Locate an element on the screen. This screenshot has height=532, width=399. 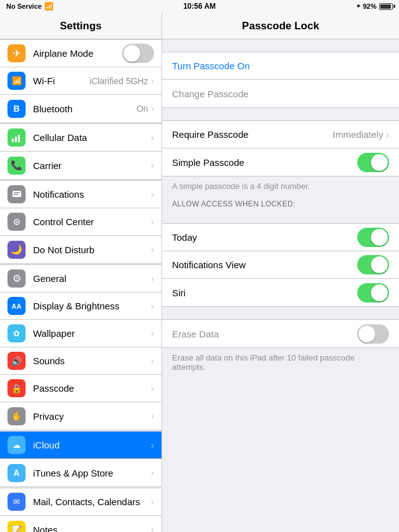
simple-passcode-note: A simple passcode is a 4 digit number. is located at coordinates (281, 186).